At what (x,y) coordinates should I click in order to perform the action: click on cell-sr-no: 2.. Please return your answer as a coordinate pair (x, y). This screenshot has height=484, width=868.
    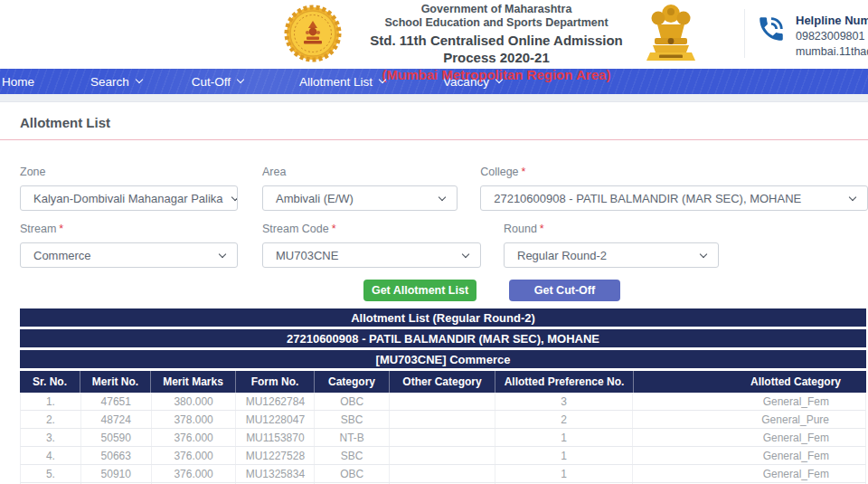
    Looking at the image, I should click on (51, 420).